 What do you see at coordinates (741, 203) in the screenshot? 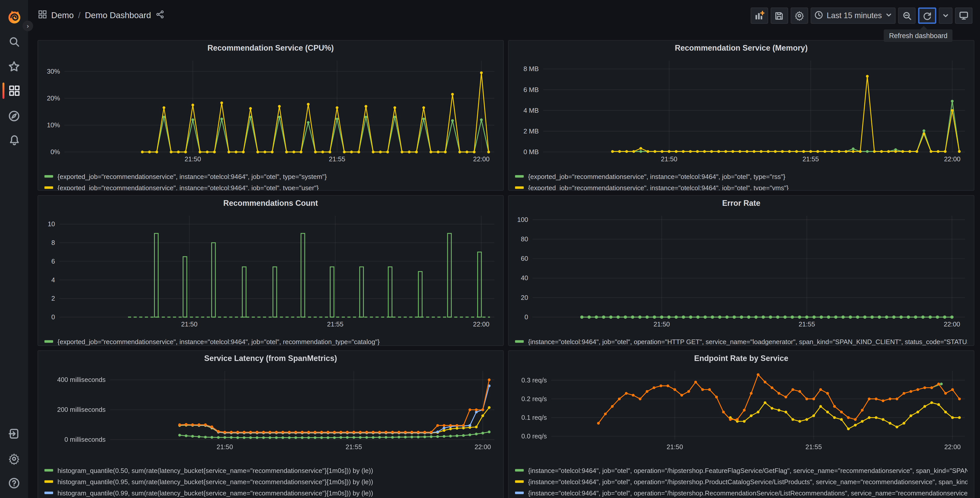
I see `panel-title: Error Rate` at bounding box center [741, 203].